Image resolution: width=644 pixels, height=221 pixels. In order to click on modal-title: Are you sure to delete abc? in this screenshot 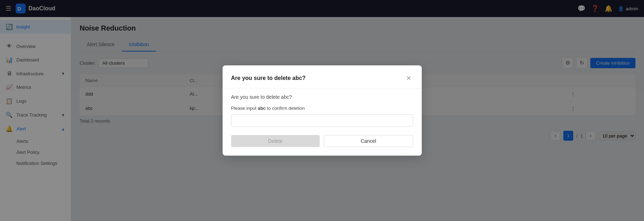, I will do `click(268, 78)`.